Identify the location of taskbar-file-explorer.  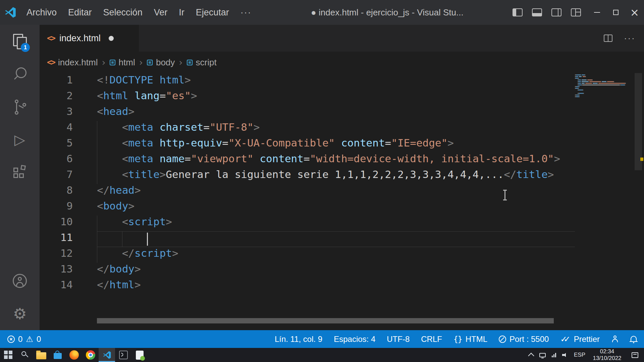
(41, 355).